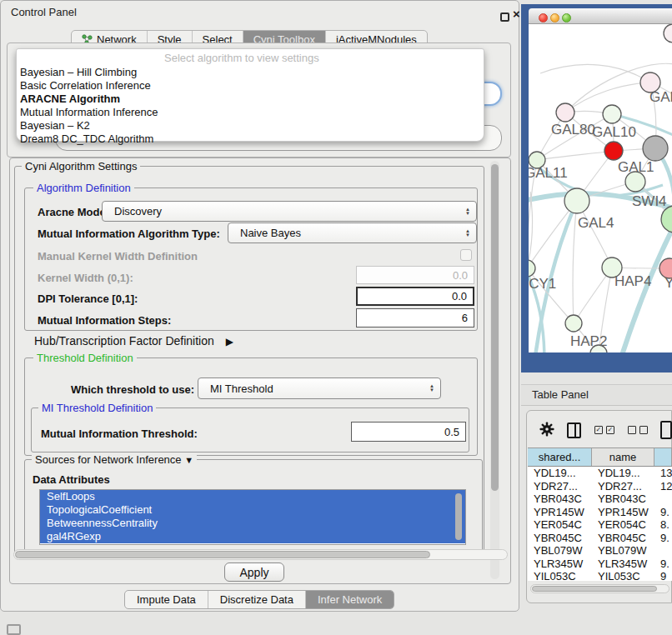 The height and width of the screenshot is (635, 672). Describe the element at coordinates (567, 18) in the screenshot. I see `zoom-traffic-light-icon` at that location.